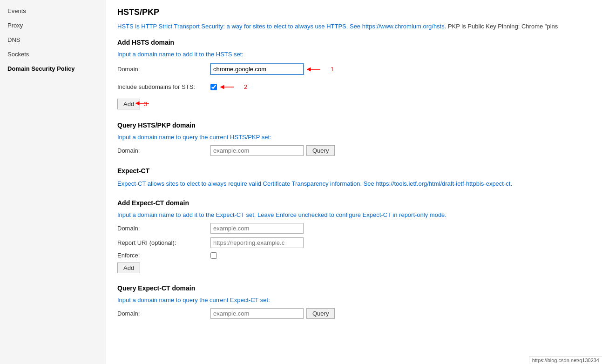  I want to click on hsts-desc-prefix: HSTS is HTTP Strict Transport Security: …, so click(240, 26).